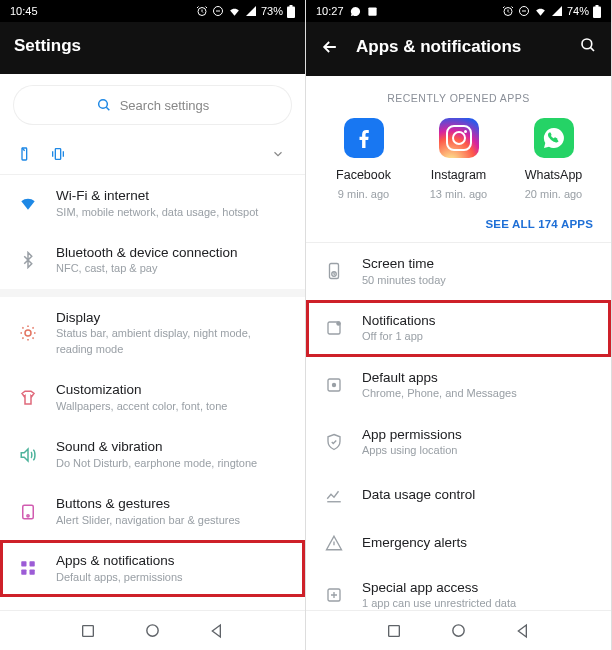  I want to click on item-app-permissions: App permissions Apps using location, so click(458, 442).